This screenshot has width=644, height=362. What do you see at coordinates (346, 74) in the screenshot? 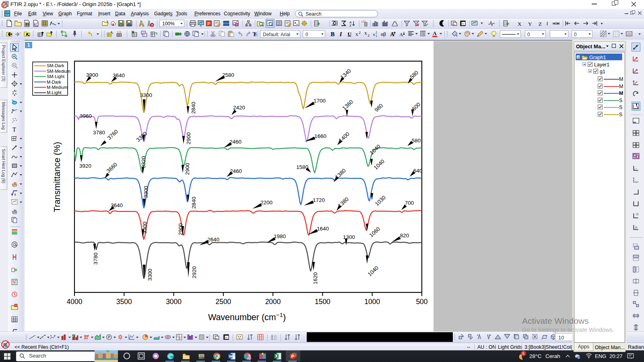
I see `svg-text: 1340` at bounding box center [346, 74].